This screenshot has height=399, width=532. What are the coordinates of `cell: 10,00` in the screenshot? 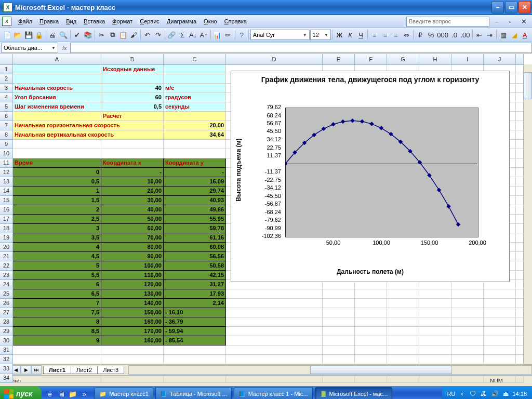 It's located at (132, 182).